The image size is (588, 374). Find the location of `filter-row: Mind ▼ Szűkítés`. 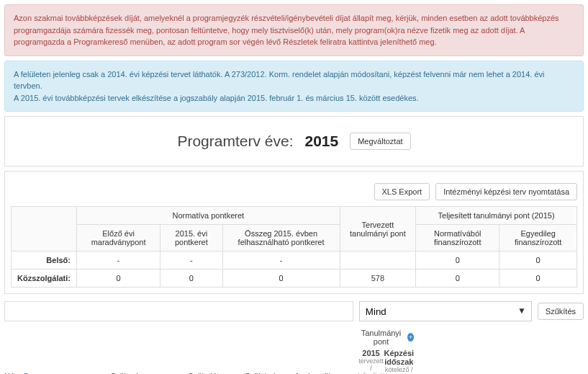

filter-row: Mind ▼ Szűkítés is located at coordinates (294, 311).